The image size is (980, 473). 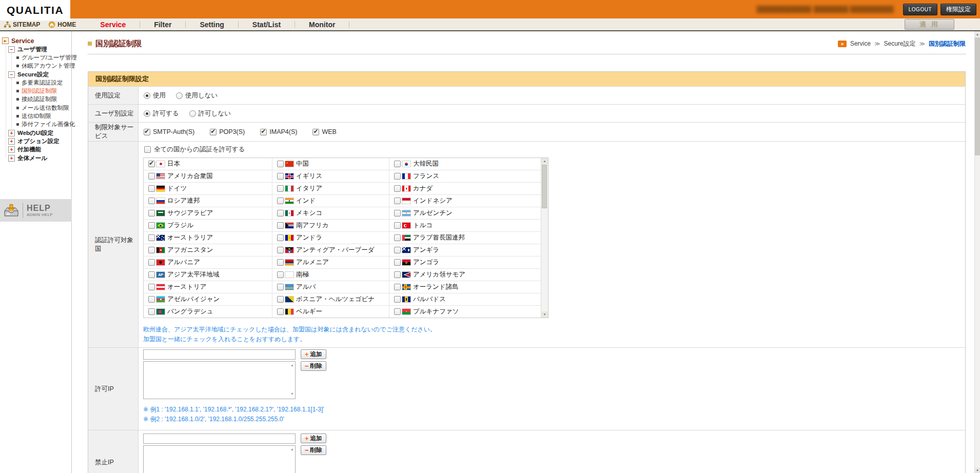 I want to click on sidebar-item-接続認証制限: 接続認証制限, so click(x=42, y=100).